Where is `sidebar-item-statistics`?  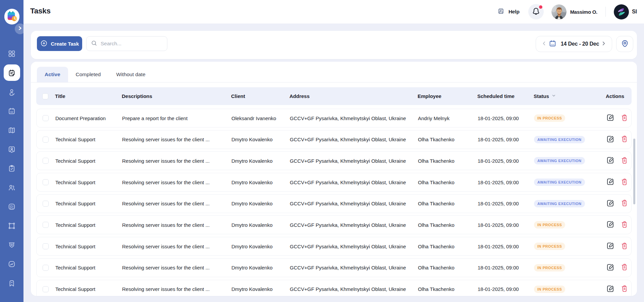 sidebar-item-statistics is located at coordinates (12, 264).